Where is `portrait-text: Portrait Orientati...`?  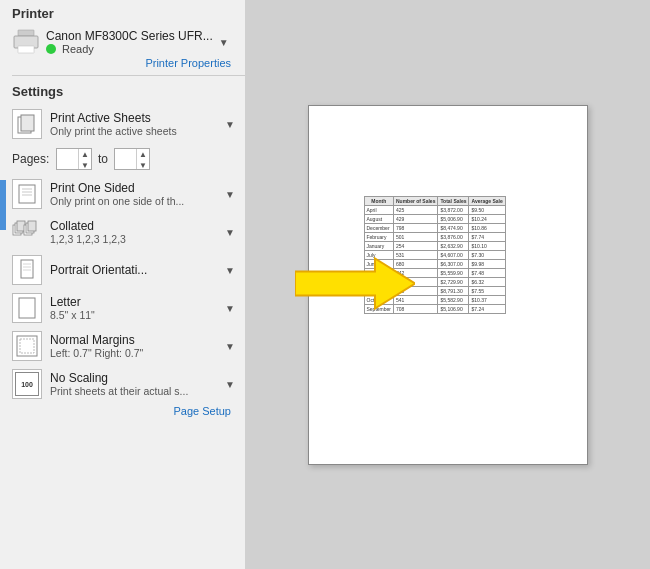 portrait-text: Portrait Orientati... is located at coordinates (134, 270).